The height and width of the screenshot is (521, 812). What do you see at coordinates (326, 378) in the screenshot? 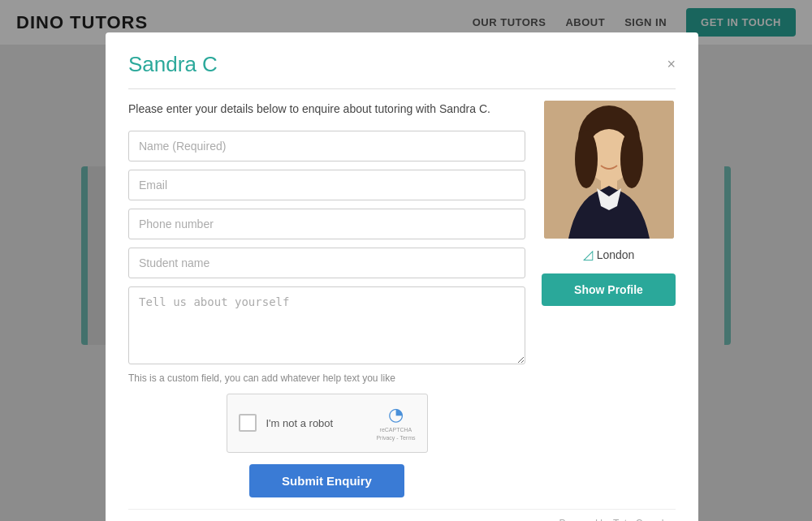
I see `field-help-text: This is a custom field, you can add what…` at bounding box center [326, 378].